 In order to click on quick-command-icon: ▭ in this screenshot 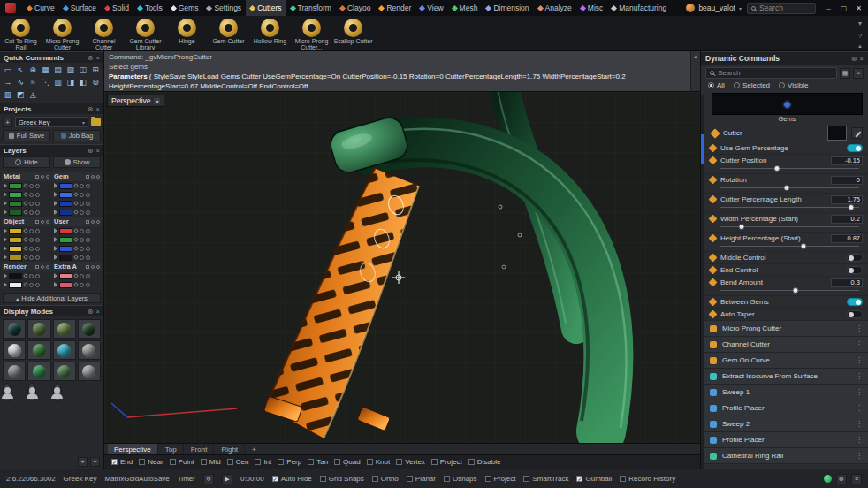, I will do `click(8, 70)`.